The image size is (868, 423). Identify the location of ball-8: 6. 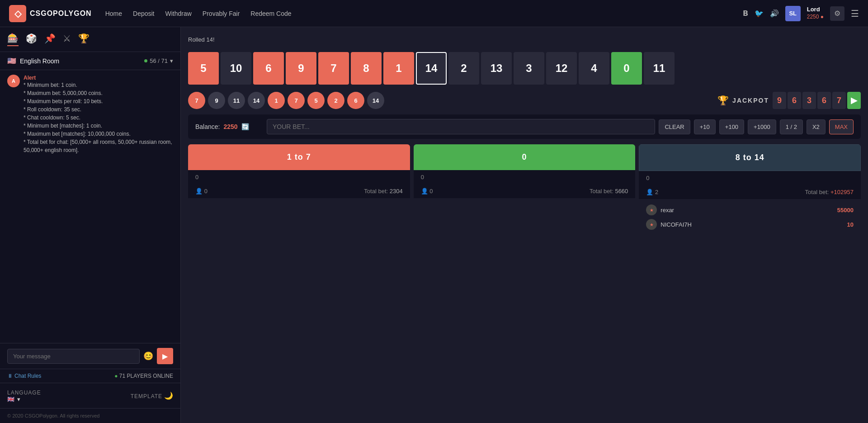
(356, 100).